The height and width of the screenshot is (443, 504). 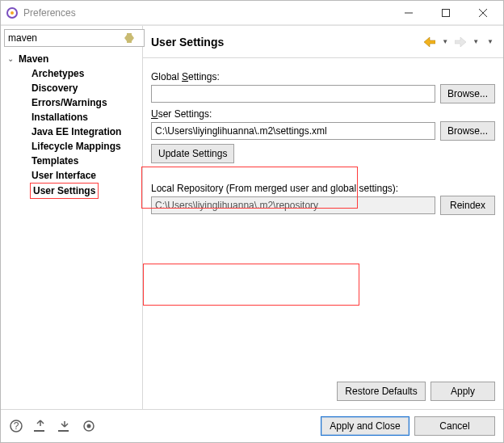 What do you see at coordinates (71, 38) in the screenshot?
I see `filter-row` at bounding box center [71, 38].